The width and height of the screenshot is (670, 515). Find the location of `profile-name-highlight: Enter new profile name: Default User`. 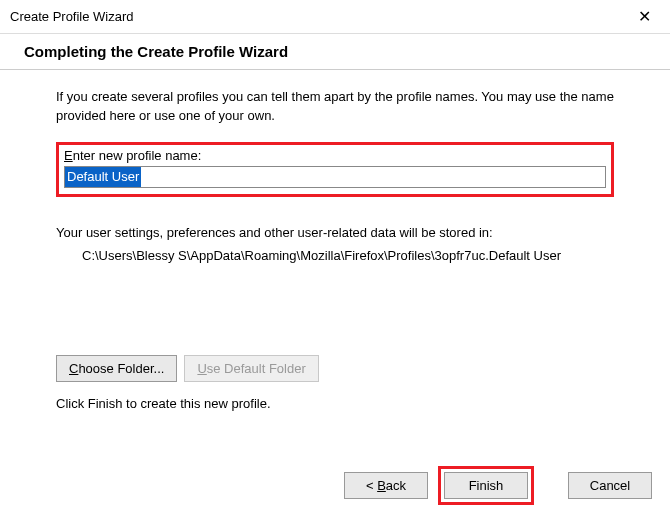

profile-name-highlight: Enter new profile name: Default User is located at coordinates (335, 170).